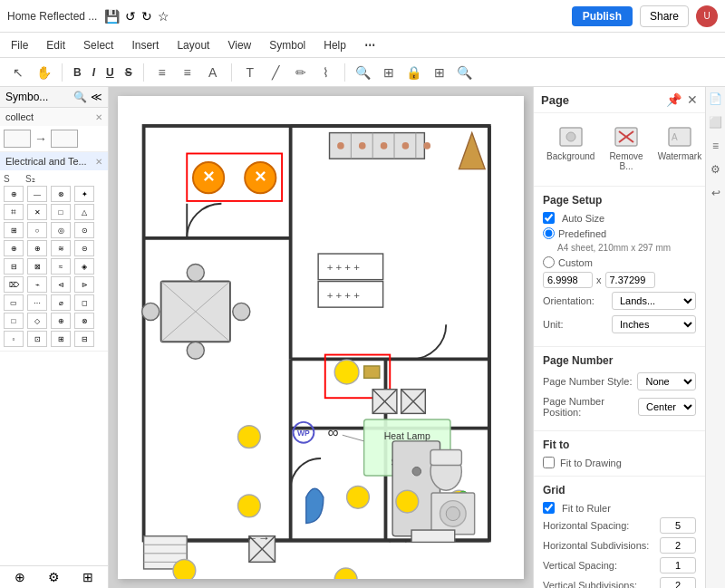 The image size is (725, 588). I want to click on sym-32: ⊞, so click(61, 339).